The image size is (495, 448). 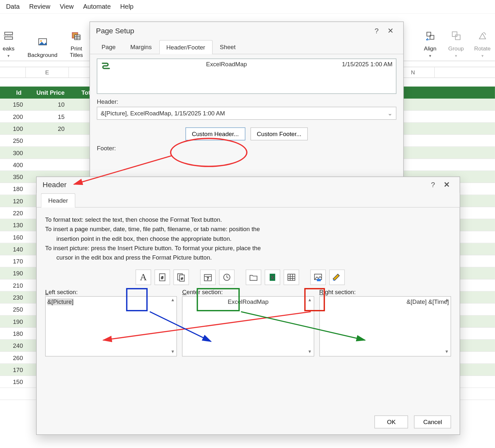 What do you see at coordinates (430, 36) in the screenshot?
I see `align-icon` at bounding box center [430, 36].